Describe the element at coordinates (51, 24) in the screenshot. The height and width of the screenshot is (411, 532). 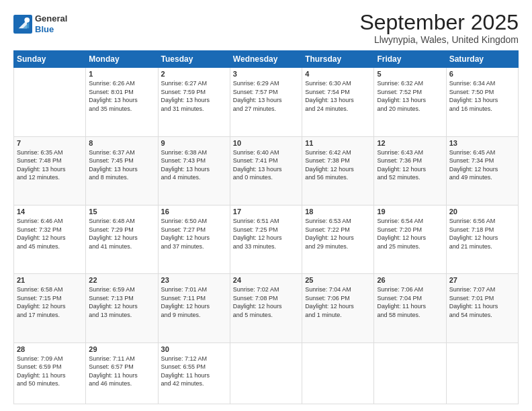
I see `logo-text: General Blue` at that location.